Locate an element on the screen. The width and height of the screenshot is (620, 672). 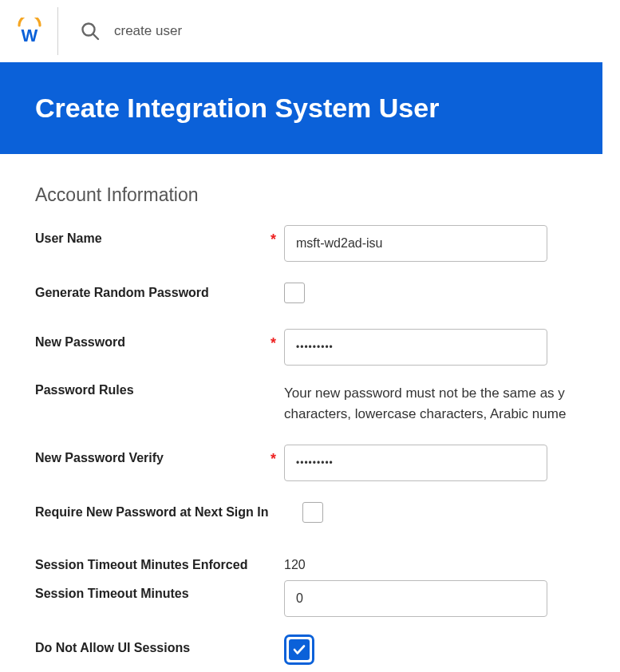
page-banner: Create Integration System User is located at coordinates (302, 109).